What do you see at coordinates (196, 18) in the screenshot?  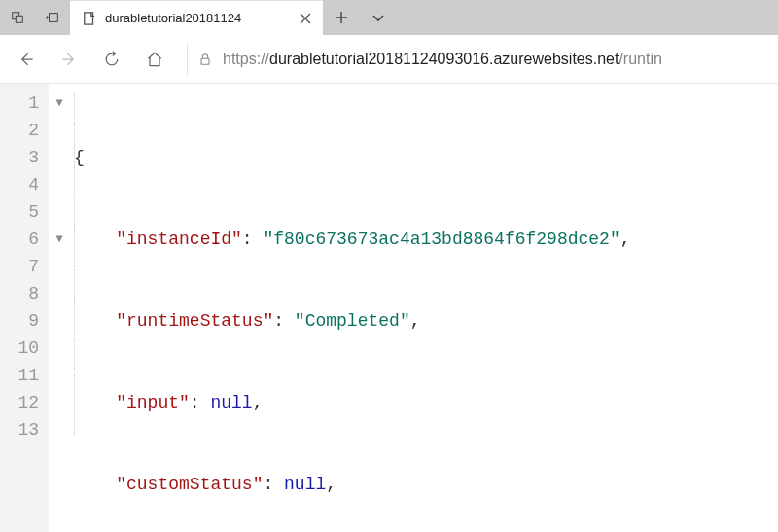 I see `browser-tab: durabletutorial20181124` at bounding box center [196, 18].